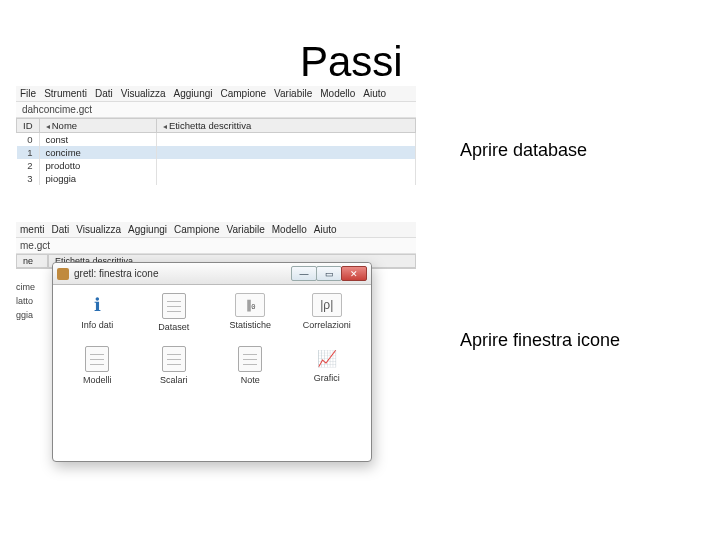 This screenshot has width=720, height=540. What do you see at coordinates (327, 305) in the screenshot?
I see `correlazioni-icon: |ρ|` at bounding box center [327, 305].